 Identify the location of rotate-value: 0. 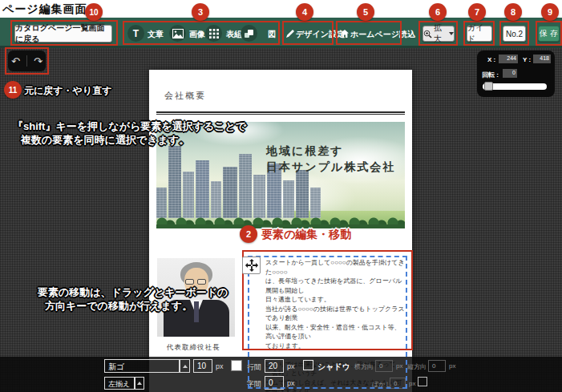
(510, 74).